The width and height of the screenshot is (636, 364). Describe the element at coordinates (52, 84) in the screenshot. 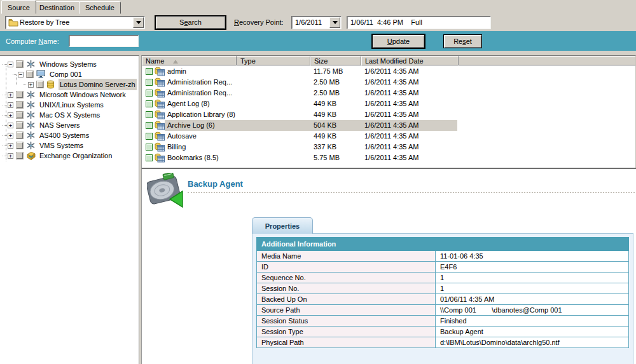

I see `database-icon` at that location.